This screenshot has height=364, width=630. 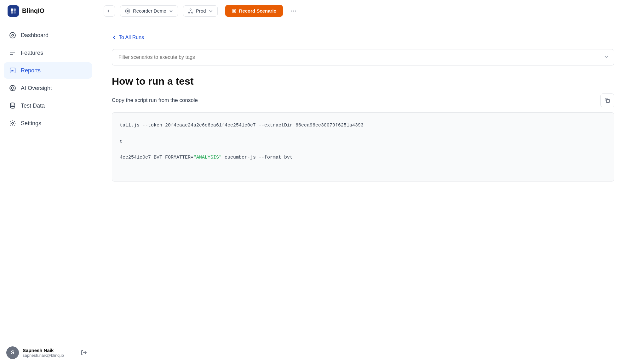 I want to click on record-scenario-button: Record Scenario, so click(x=254, y=11).